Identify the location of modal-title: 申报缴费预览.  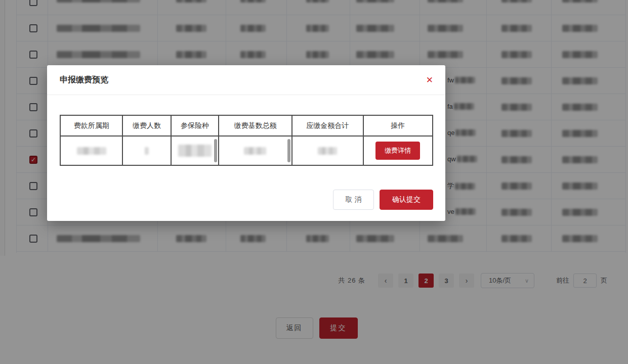
(84, 80).